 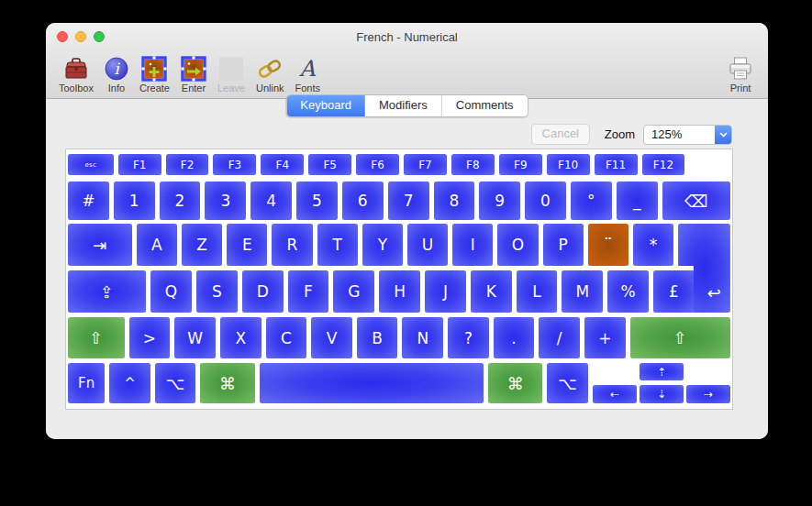 I want to click on key-e: E, so click(x=247, y=245).